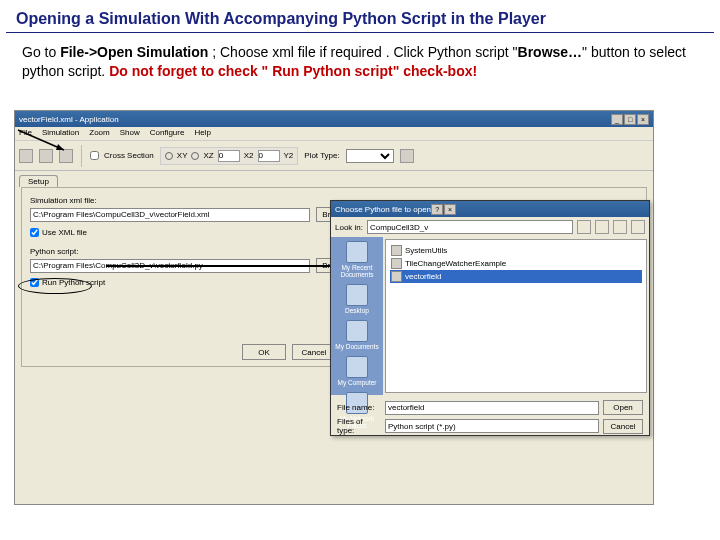  I want to click on sim-xml-input, so click(170, 215).